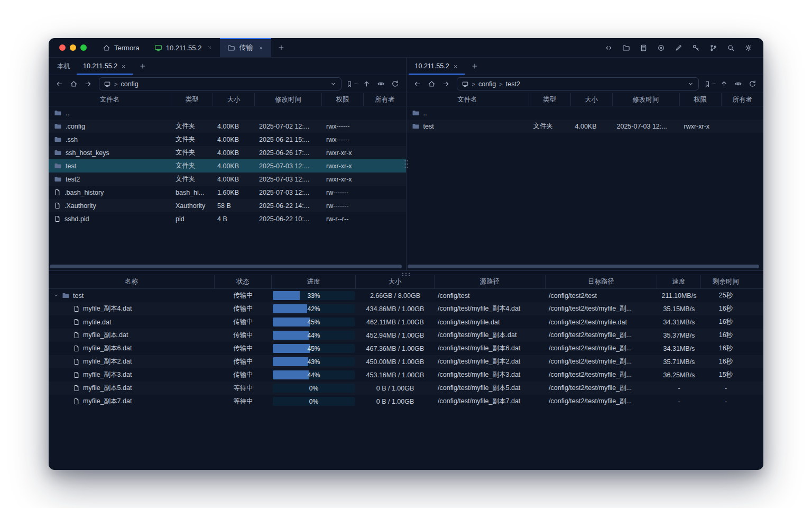  What do you see at coordinates (243, 282) in the screenshot?
I see `transfer-column-status: 状态` at bounding box center [243, 282].